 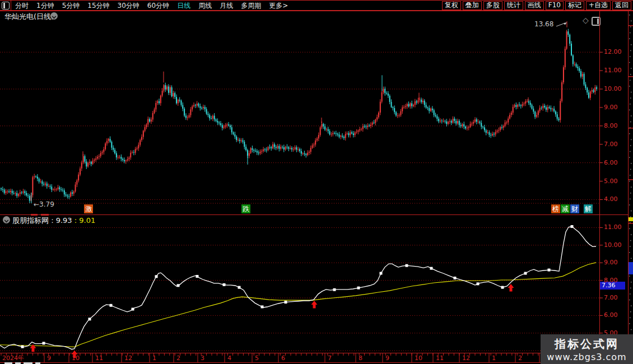 What do you see at coordinates (257, 358) in the screenshot?
I see `month-label: 5` at bounding box center [257, 358].